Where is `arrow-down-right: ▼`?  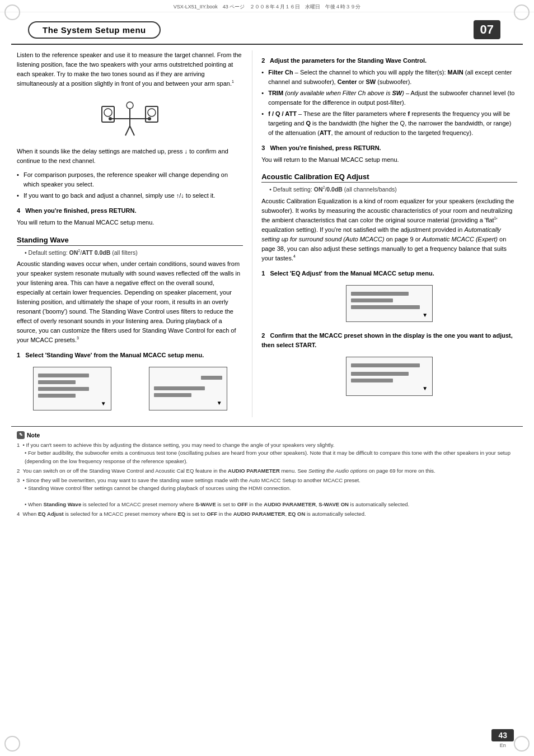 arrow-down-right: ▼ is located at coordinates (188, 403).